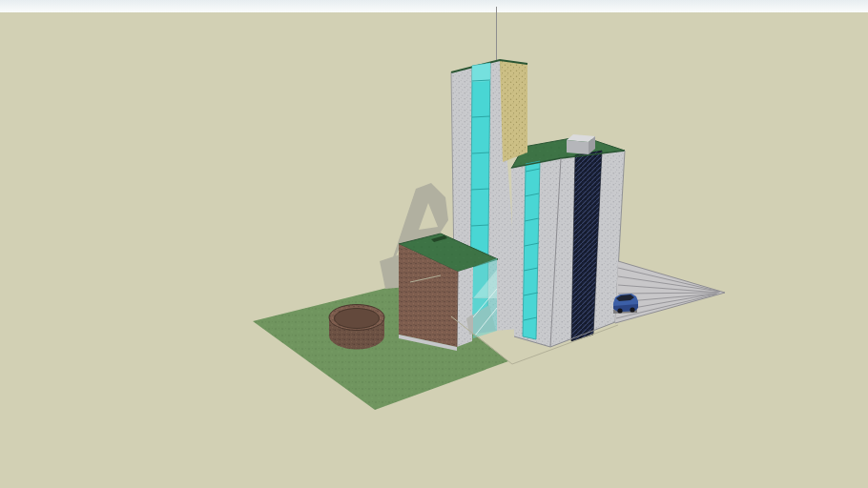  Describe the element at coordinates (631, 309) in the screenshot. I see `car-wheel-rear` at that location.